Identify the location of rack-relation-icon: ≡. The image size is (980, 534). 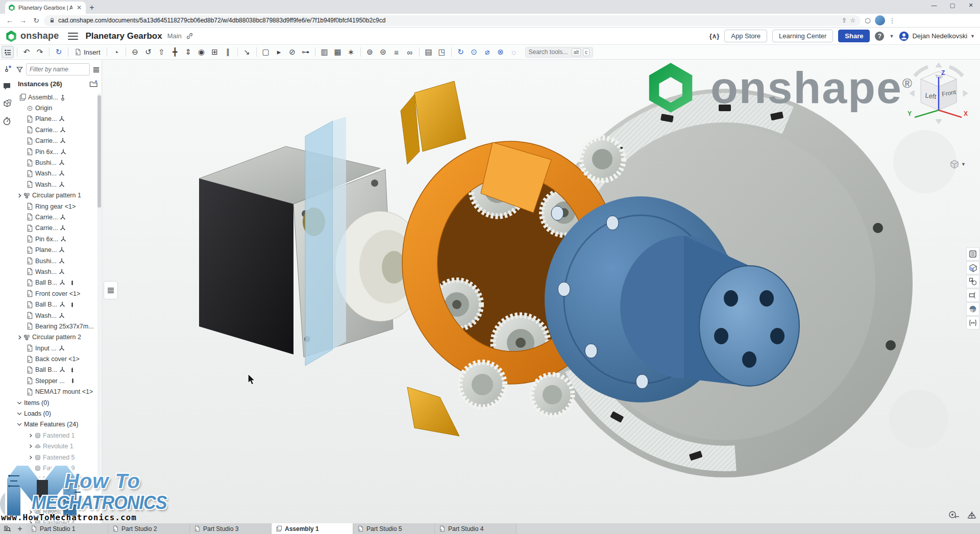
(397, 52).